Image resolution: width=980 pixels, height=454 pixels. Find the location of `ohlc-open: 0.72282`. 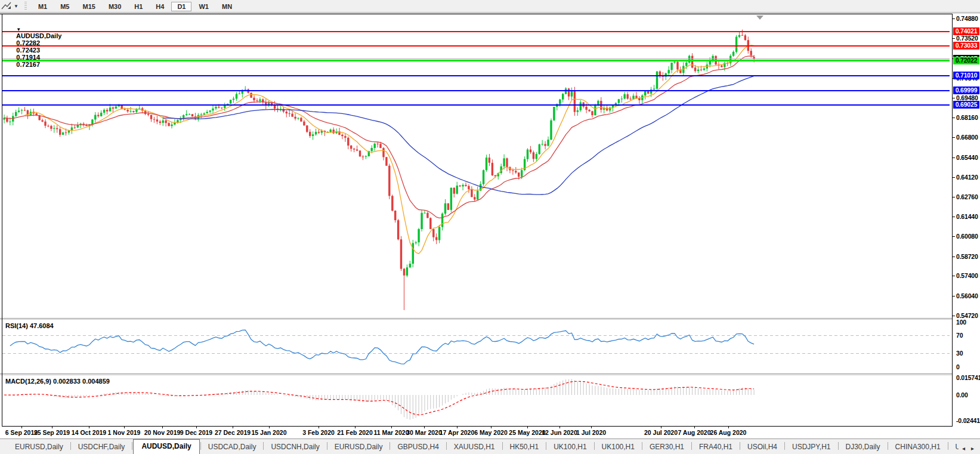

ohlc-open: 0.72282 is located at coordinates (28, 43).